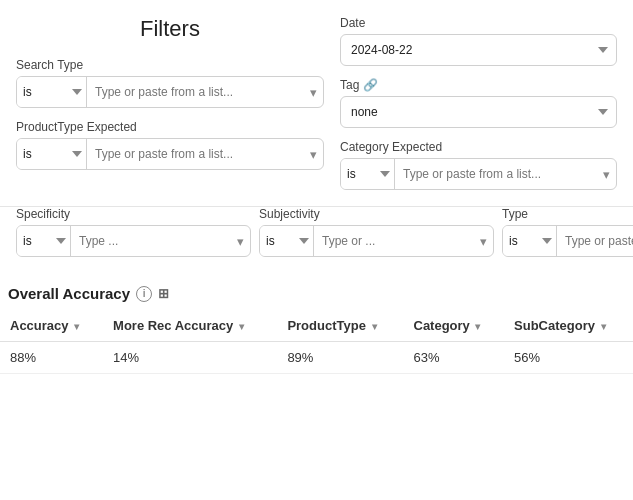 The width and height of the screenshot is (633, 500). Describe the element at coordinates (397, 241) in the screenshot. I see `subjectivity-value-input` at that location.